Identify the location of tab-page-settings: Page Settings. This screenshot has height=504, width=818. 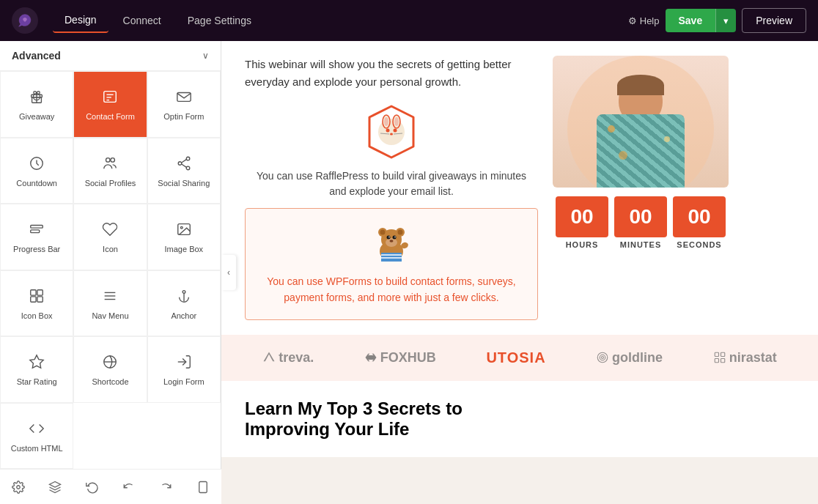
(220, 21).